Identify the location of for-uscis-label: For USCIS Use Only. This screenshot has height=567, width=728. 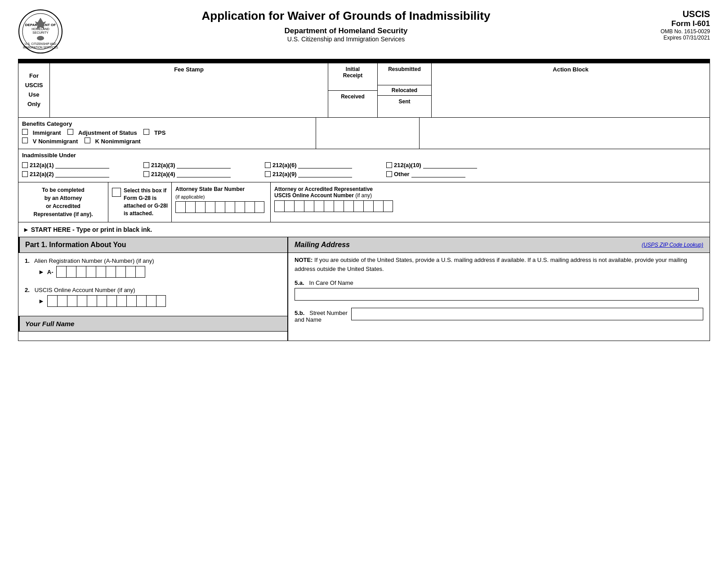
(34, 90).